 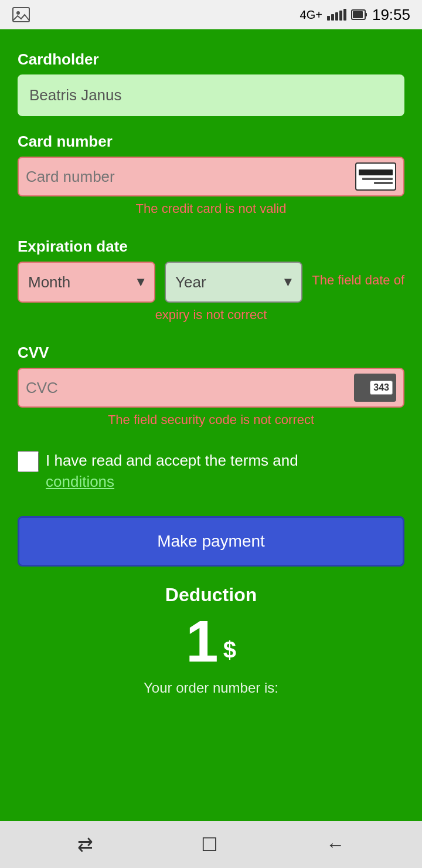 I want to click on card-number-field: Card number The credit card is not valid, so click(x=211, y=175).